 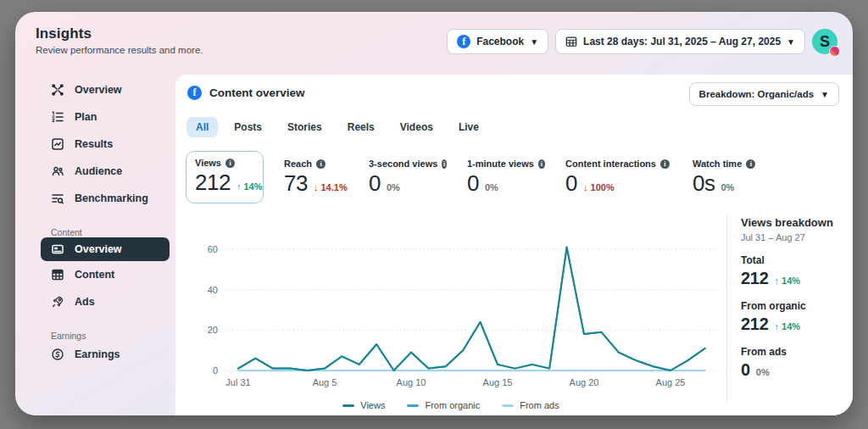 I want to click on topbar: f Facebook ▼ Last 28 days: Jul 31, 2025 …, so click(x=643, y=42).